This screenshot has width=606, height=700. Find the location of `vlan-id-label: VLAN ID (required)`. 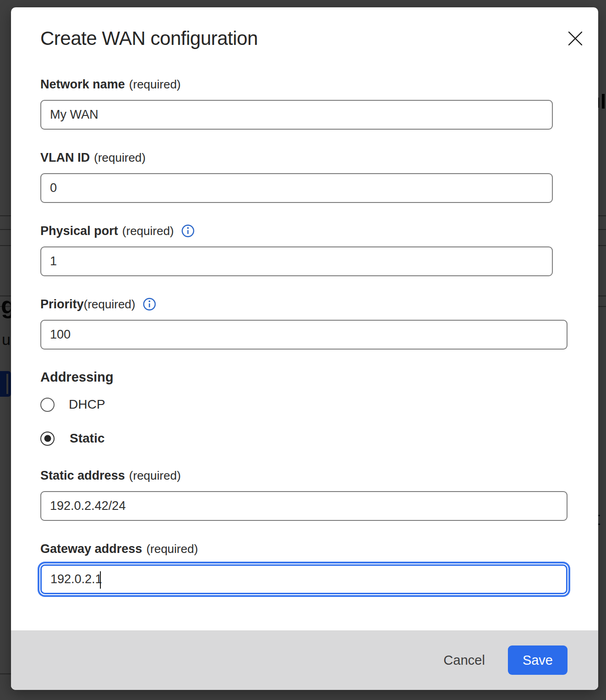

vlan-id-label: VLAN ID (required) is located at coordinates (304, 158).